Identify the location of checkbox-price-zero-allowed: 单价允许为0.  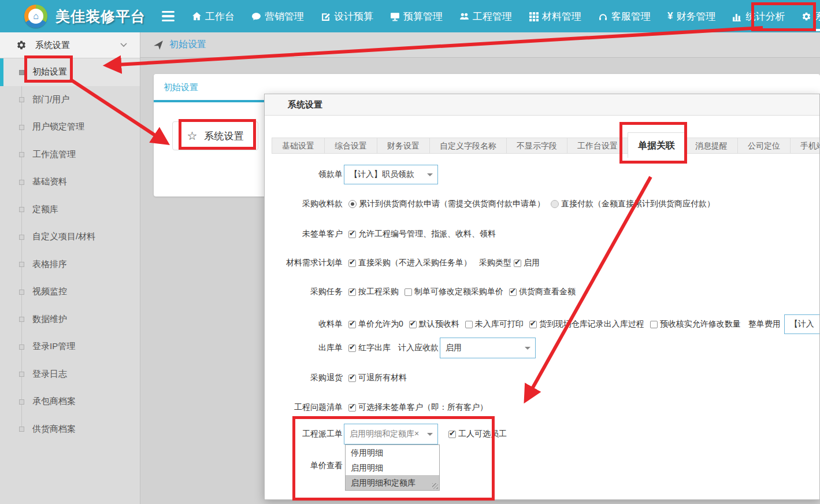
(376, 324).